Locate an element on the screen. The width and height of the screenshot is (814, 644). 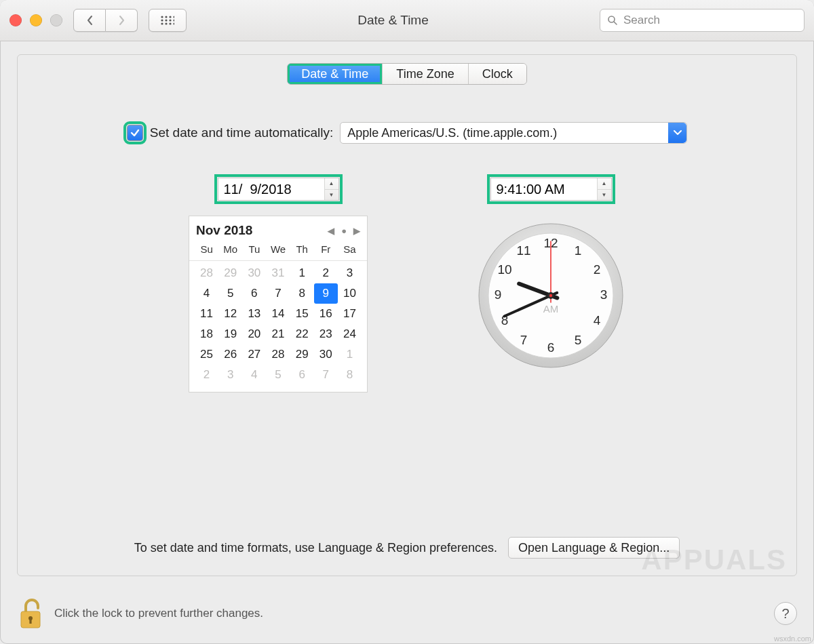
help-button: ? is located at coordinates (786, 613).